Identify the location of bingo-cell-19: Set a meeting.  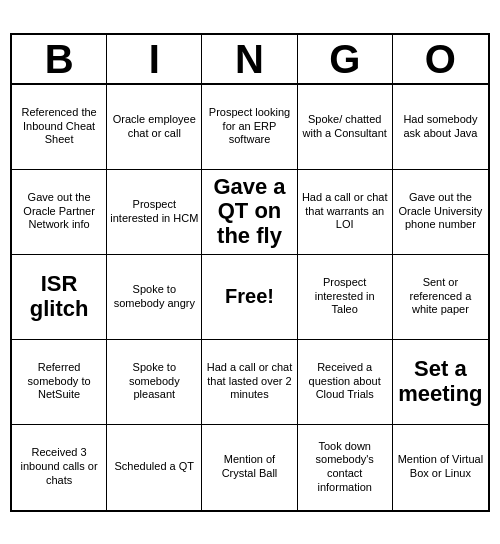
(440, 382).